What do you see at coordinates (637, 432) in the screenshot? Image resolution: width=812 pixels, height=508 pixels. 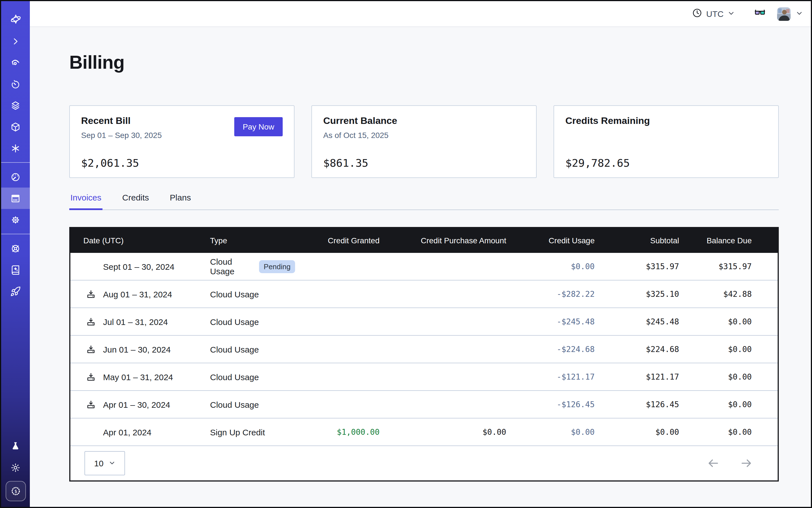 I see `subtotal-value: $0.00` at bounding box center [637, 432].